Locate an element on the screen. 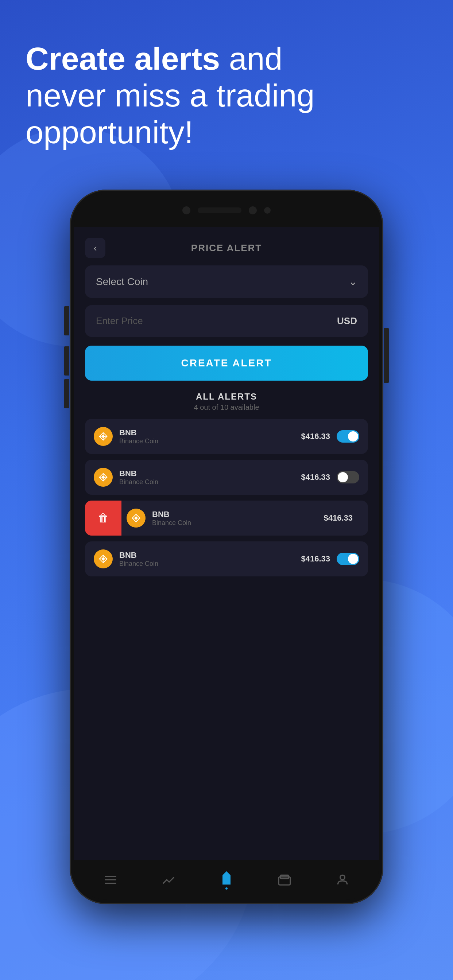 This screenshot has width=453, height=980. price-placeholder: Enter Price is located at coordinates (120, 321).